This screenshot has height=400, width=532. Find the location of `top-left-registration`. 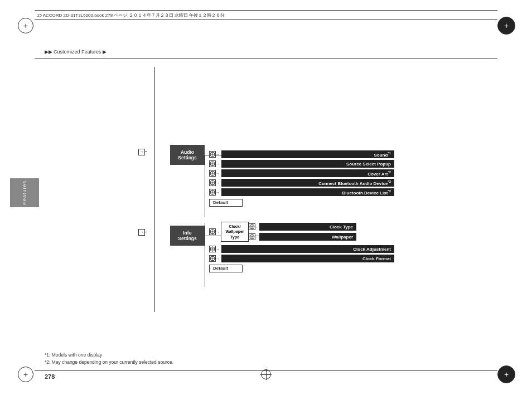

top-left-registration is located at coordinates (26, 26).